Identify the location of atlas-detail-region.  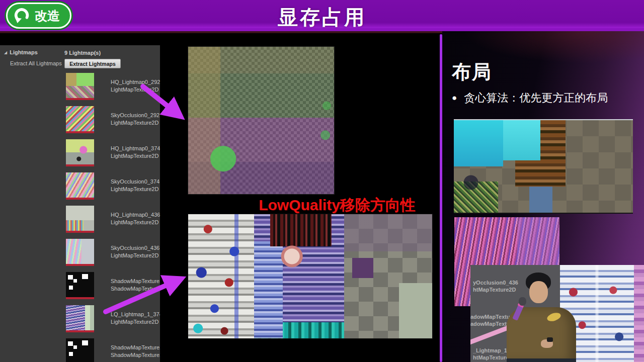
(299, 277).